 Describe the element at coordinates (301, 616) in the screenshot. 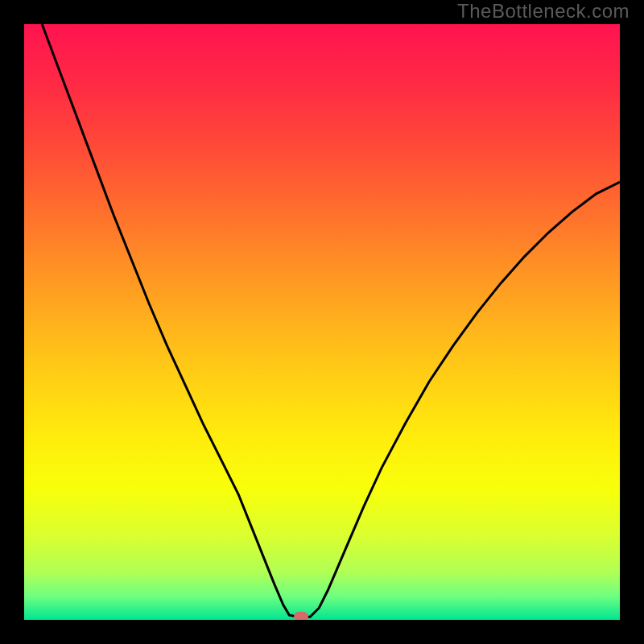

I see `curve-minimum-marker` at that location.